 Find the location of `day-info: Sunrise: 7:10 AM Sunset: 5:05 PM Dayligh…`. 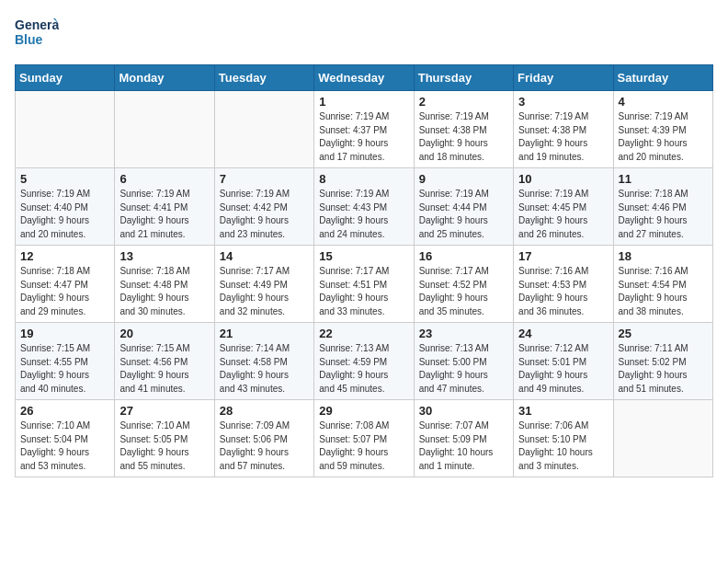

day-info: Sunrise: 7:10 AM Sunset: 5:05 PM Dayligh… is located at coordinates (164, 446).